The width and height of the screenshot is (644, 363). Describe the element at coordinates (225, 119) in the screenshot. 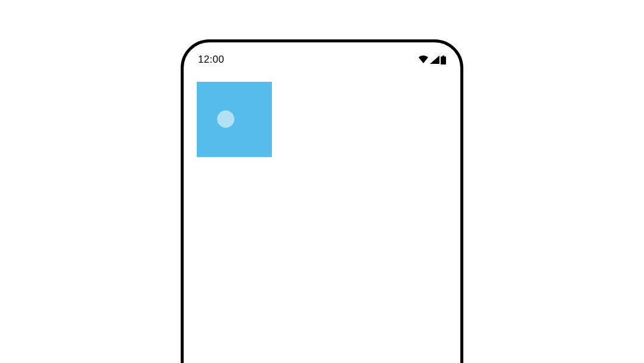

I see `touch-ripple-indicator` at that location.